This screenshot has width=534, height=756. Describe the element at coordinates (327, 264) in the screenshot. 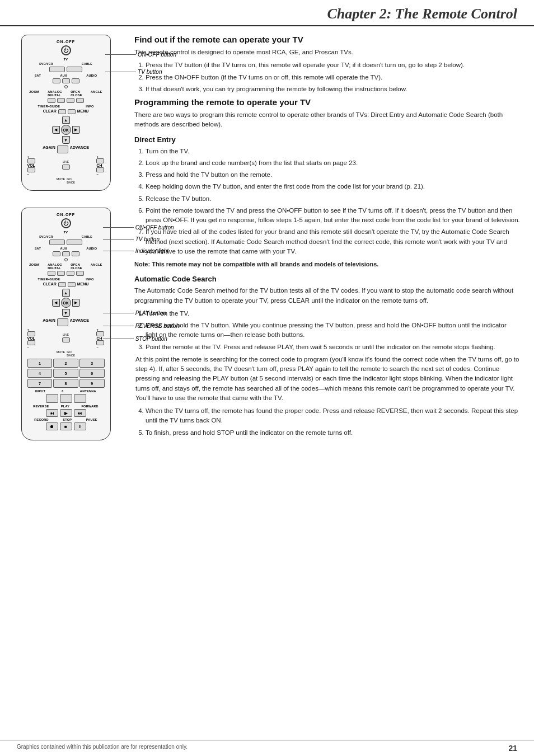

I see `compatibility-note: Note: This remote may not be compatible …` at that location.